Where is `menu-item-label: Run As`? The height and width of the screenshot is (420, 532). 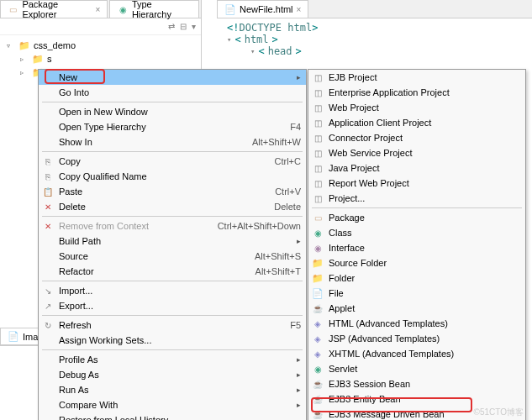 menu-item-label: Run As is located at coordinates (74, 390).